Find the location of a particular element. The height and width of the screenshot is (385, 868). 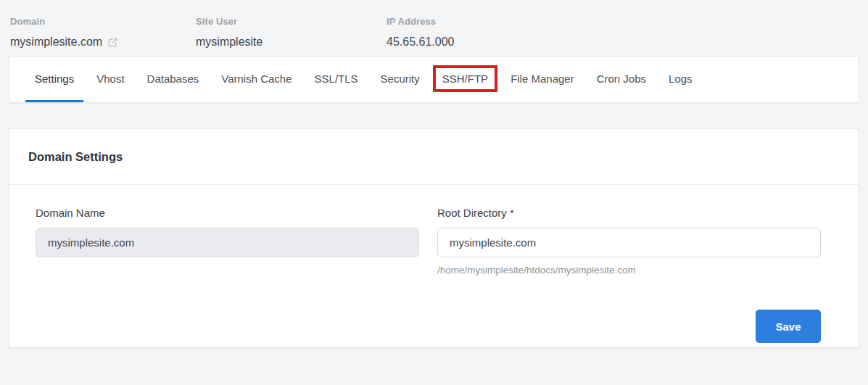

domain-name-label: Domain Name is located at coordinates (228, 213).